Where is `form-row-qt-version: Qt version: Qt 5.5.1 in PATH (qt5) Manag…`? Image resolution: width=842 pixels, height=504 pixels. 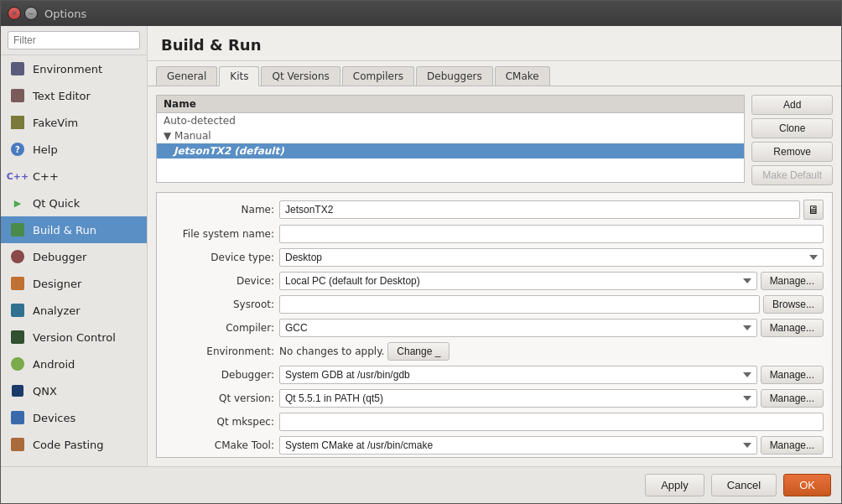
form-row-qt-version: Qt version: Qt 5.5.1 in PATH (qt5) Manag… is located at coordinates (495, 398).